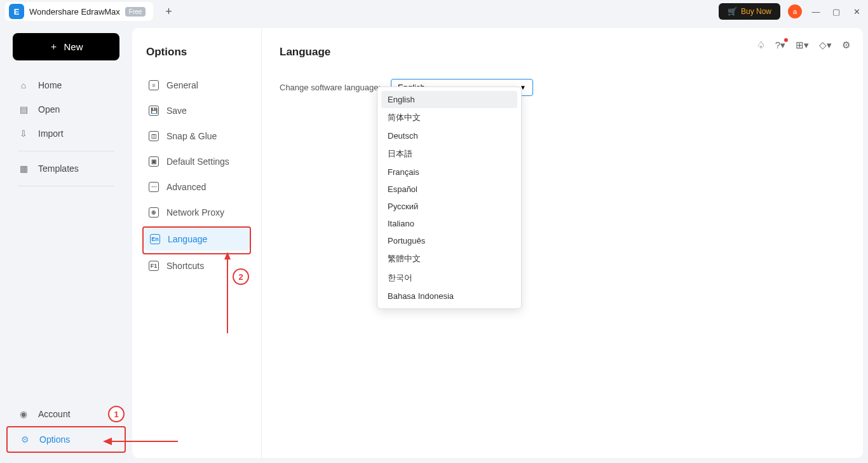 The image size is (868, 463). I want to click on options-item-network: ⊕Network Proxy, so click(197, 212).